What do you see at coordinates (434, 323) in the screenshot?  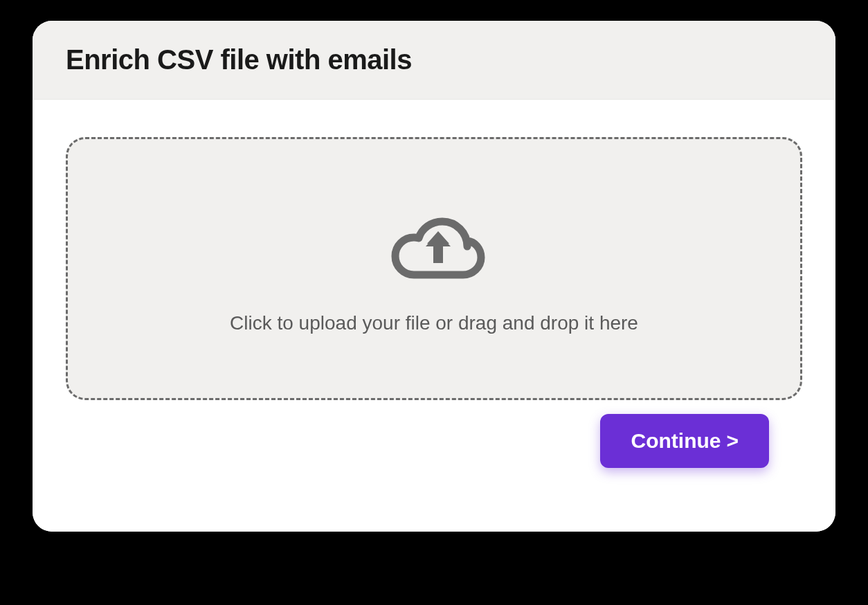 I see `dropzone-instruction-text: Click to upload your file or drag and dr…` at bounding box center [434, 323].